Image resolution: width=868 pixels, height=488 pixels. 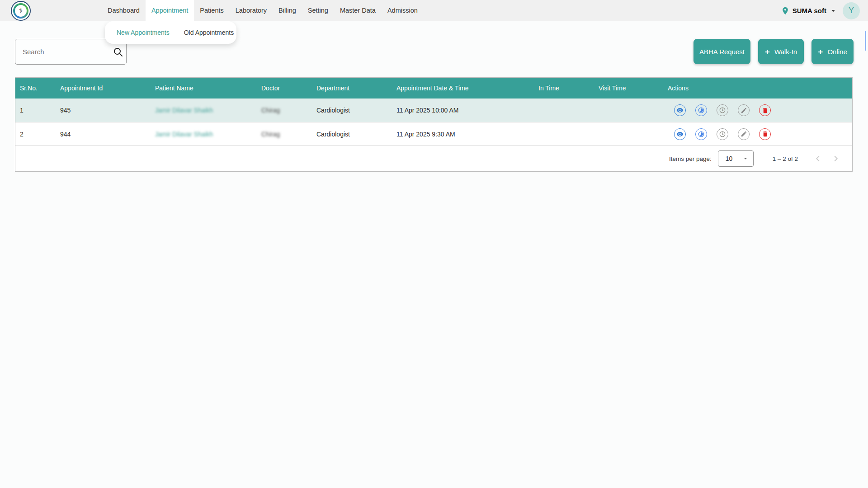 What do you see at coordinates (288, 11) in the screenshot?
I see `nav-item-billing: Billing` at bounding box center [288, 11].